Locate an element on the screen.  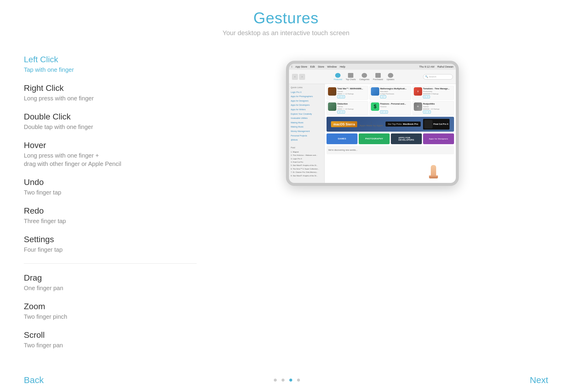
bottom-nav: Back Next is located at coordinates (286, 380).